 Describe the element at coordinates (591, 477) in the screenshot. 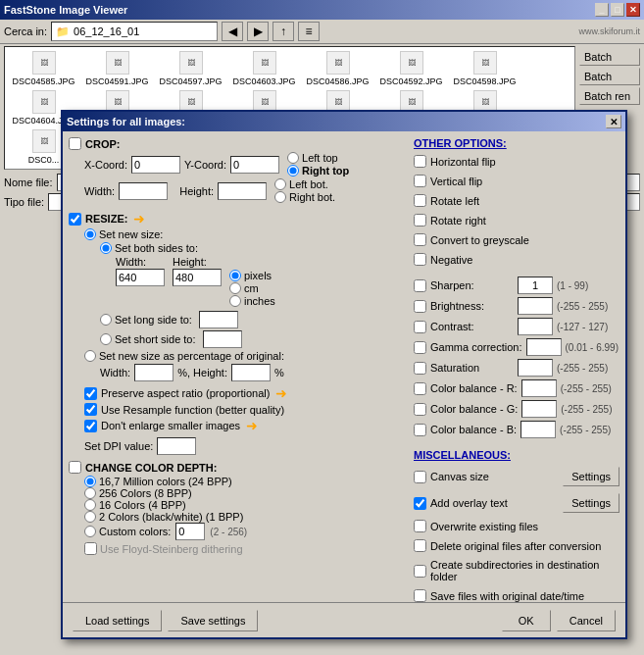

I see `canvas-settings-btn: Settings` at that location.